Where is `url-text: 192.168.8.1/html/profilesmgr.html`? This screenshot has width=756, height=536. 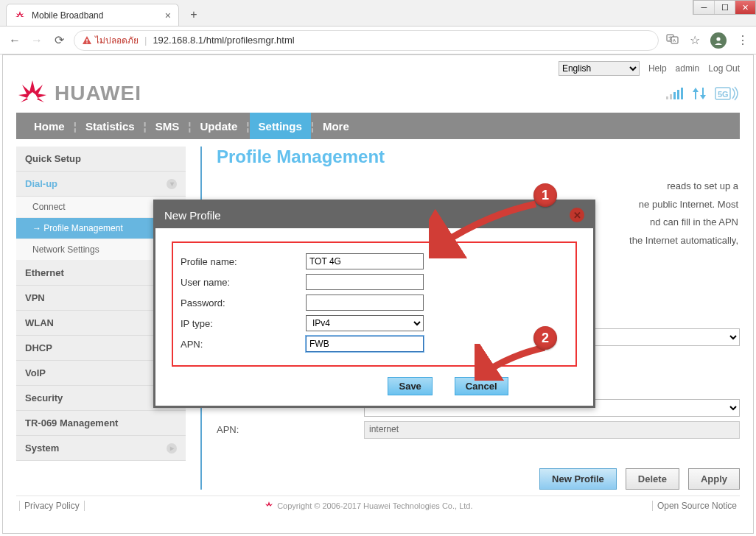
url-text: 192.168.8.1/html/profilesmgr.html is located at coordinates (223, 40).